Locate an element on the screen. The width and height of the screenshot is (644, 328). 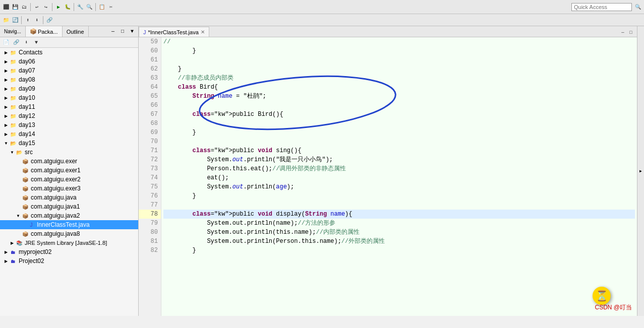
tree-item-pkg3: 📦 com.atguigu.exer2 is located at coordinates (69, 179).